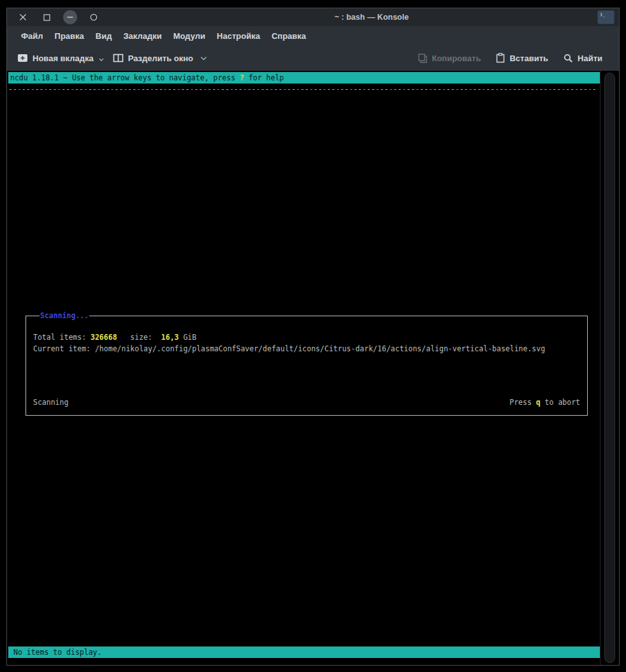  What do you see at coordinates (160, 59) in the screenshot?
I see `split-window-button: Разделить окно` at bounding box center [160, 59].